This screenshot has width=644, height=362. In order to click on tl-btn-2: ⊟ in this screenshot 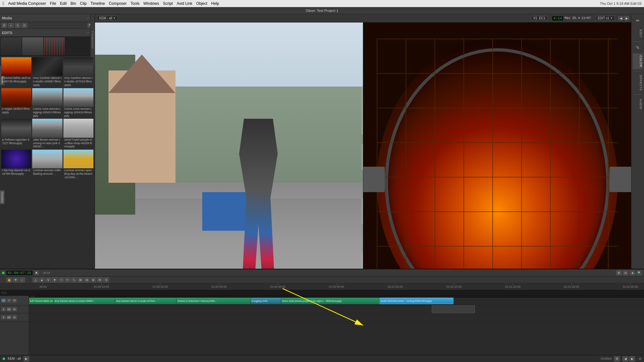, I will do `click(626, 273)`.